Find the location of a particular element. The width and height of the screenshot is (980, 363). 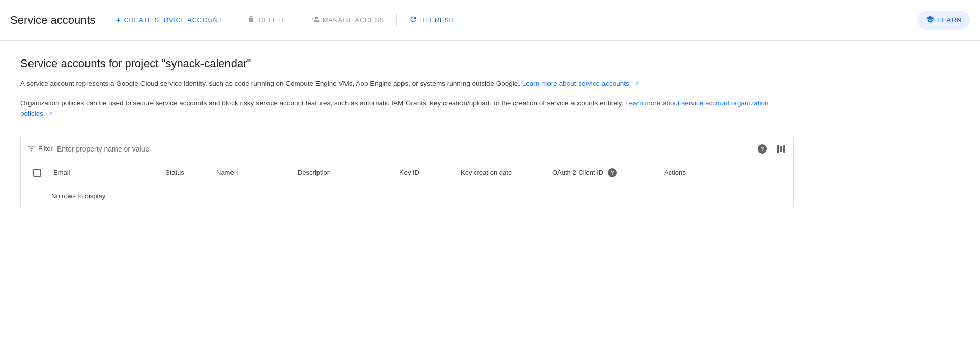

plus-icon: + is located at coordinates (119, 20).